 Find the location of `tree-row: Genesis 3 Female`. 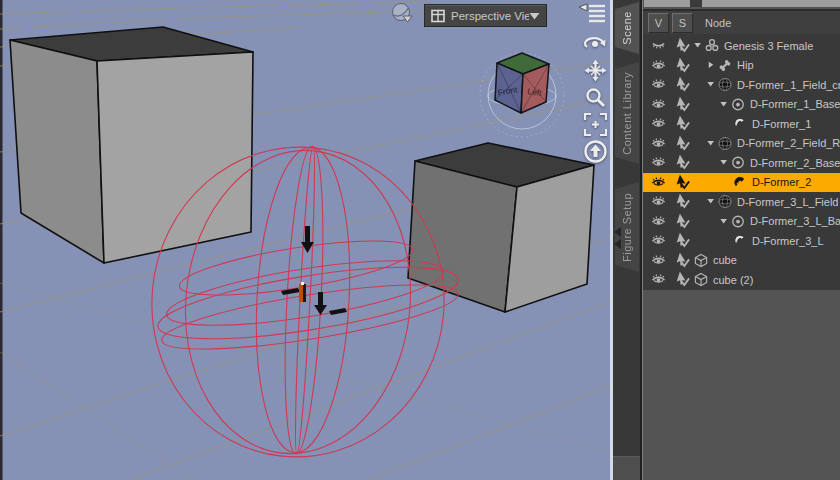

tree-row: Genesis 3 Female is located at coordinates (742, 46).